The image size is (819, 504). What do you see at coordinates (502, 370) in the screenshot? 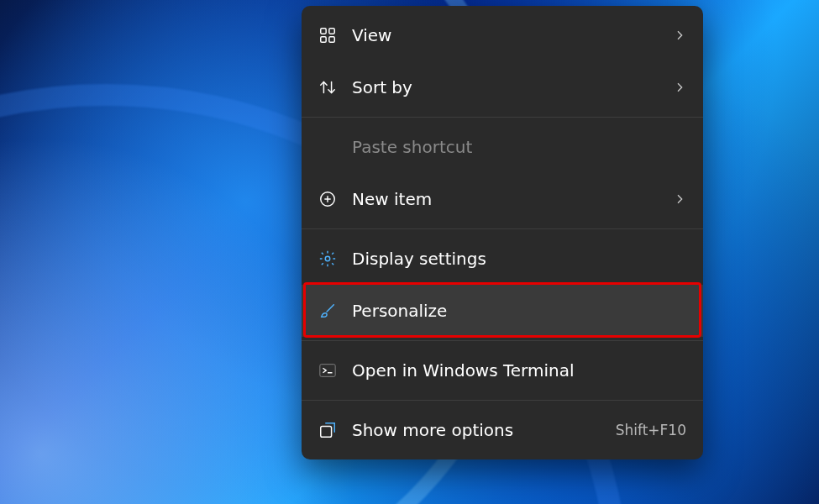
I see `menu-item-open-terminal: Open in Windows Terminal` at bounding box center [502, 370].